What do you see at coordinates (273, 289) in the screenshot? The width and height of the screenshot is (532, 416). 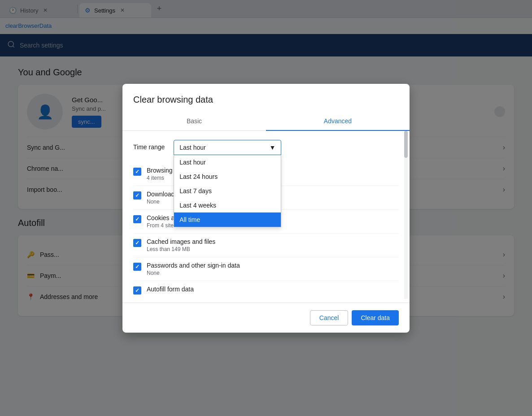 I see `checkbox-autofill-label: Autofill form data` at bounding box center [273, 289].